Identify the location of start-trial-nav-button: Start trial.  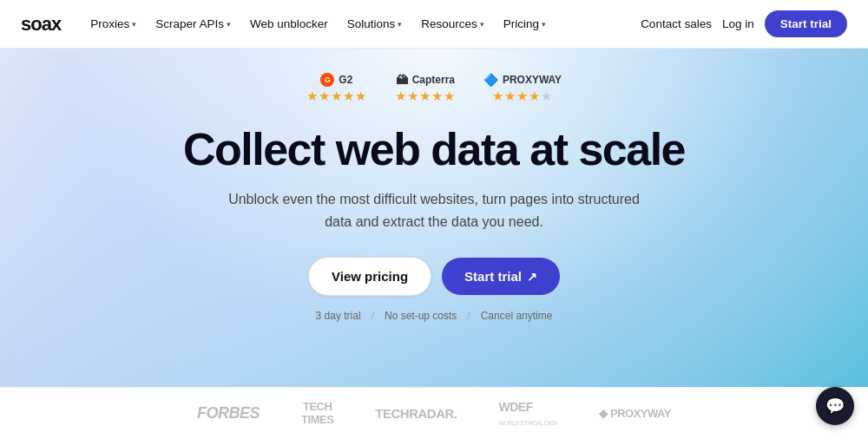
(806, 24).